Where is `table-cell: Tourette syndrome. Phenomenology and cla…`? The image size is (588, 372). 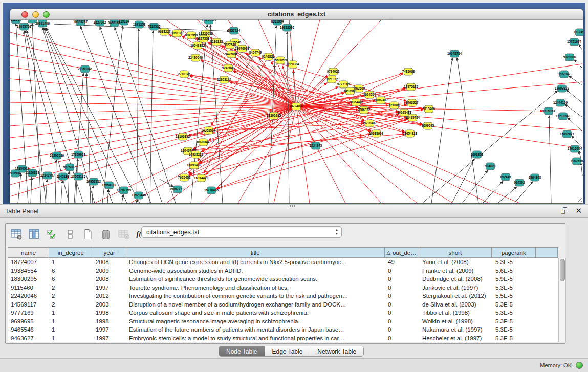
table-cell: Tourette syndrome. Phenomenology and cla… is located at coordinates (256, 288).